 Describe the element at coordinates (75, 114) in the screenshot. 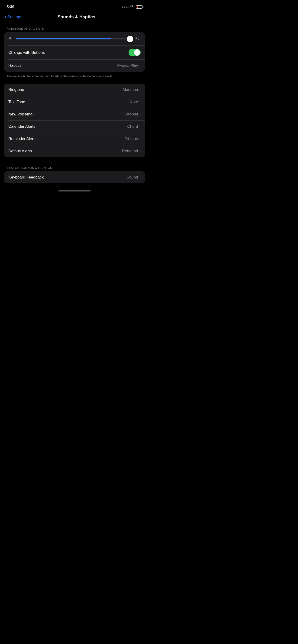

I see `new-voicemail-row: New Voicemail Droplet ›` at that location.